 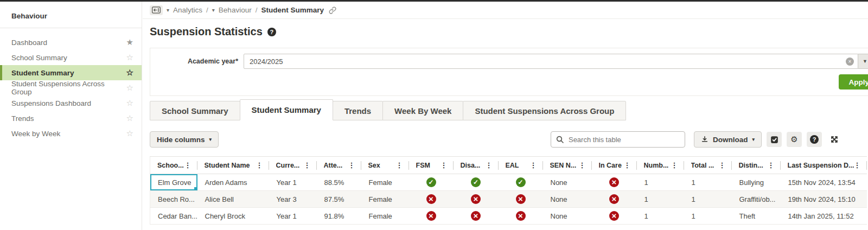 I want to click on col-header-sex: Sex⋮, so click(x=385, y=165).